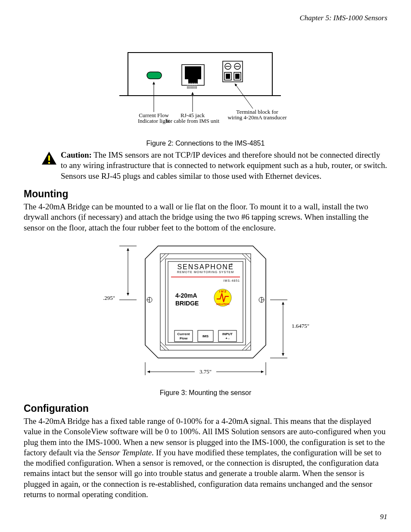  I want to click on figure2-caption: Figure 2: Connections to the IMS-4851, so click(206, 143).